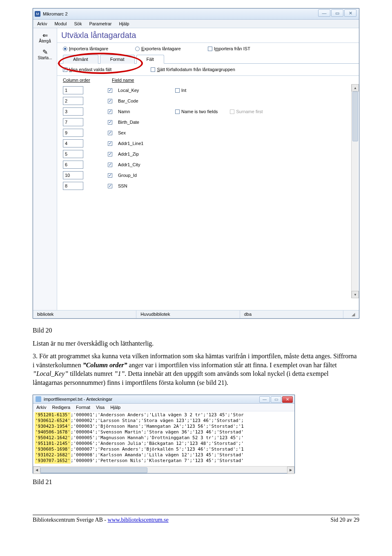  I want to click on check-ist: Importera från IST, so click(229, 49).